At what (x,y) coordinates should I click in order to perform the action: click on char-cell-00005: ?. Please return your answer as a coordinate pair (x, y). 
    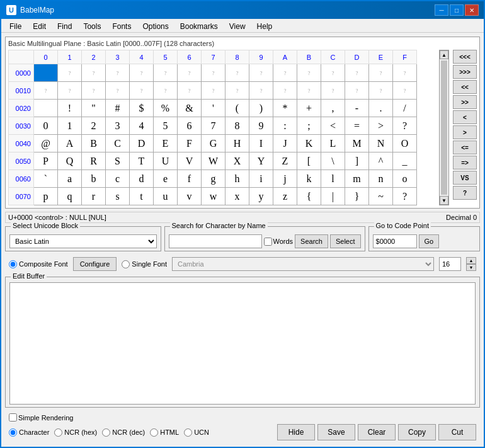
    Looking at the image, I should click on (166, 73).